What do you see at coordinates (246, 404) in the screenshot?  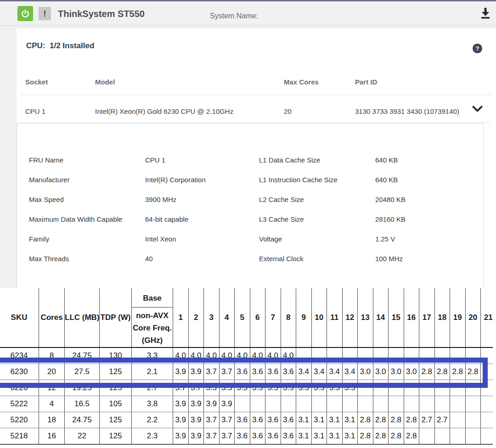 I see `sku-row-5222: 5222416.51053.83.93.93.93.9` at bounding box center [246, 404].